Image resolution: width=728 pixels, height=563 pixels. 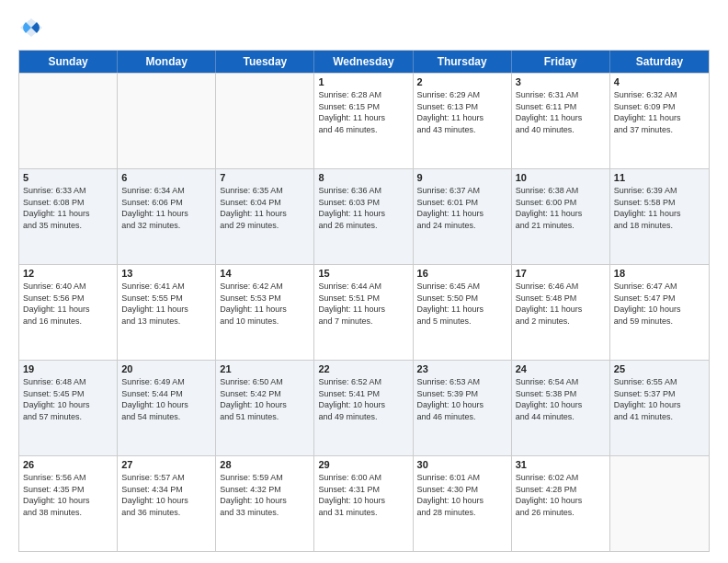 I want to click on header, so click(x=364, y=28).